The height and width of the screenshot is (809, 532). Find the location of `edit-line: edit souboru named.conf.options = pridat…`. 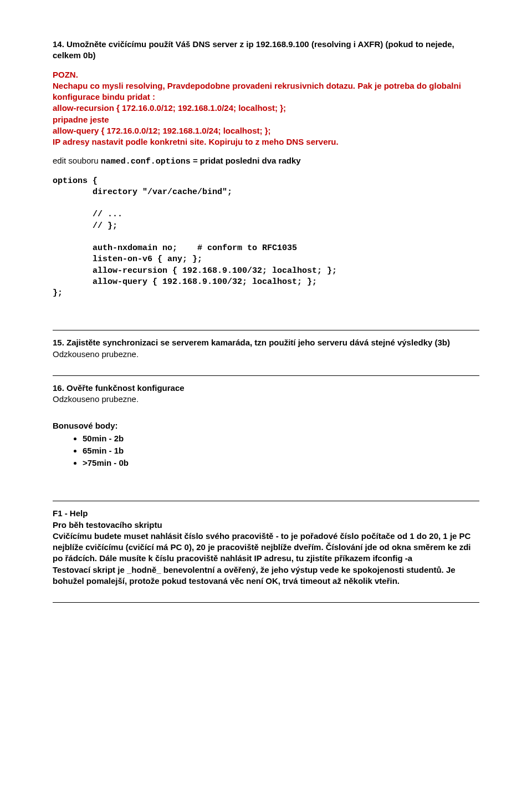

edit-line: edit souboru named.conf.options = pridat… is located at coordinates (266, 161).